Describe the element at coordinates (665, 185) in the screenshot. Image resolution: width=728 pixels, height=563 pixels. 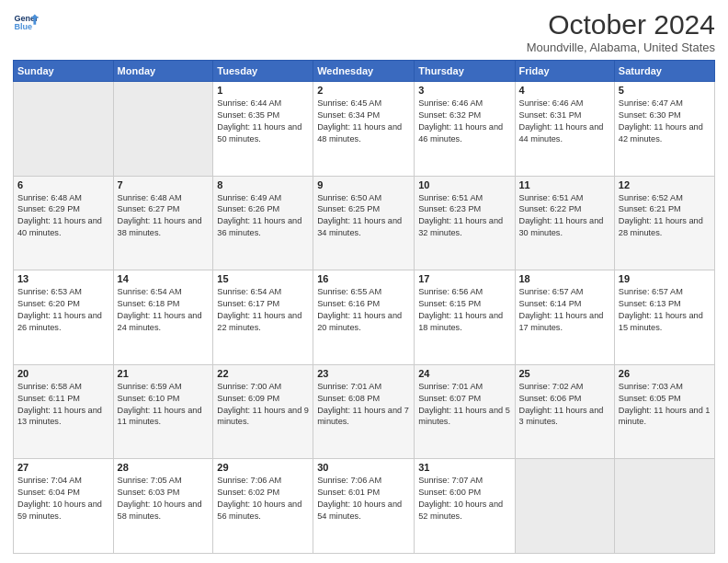
I see `day-number: 12` at that location.